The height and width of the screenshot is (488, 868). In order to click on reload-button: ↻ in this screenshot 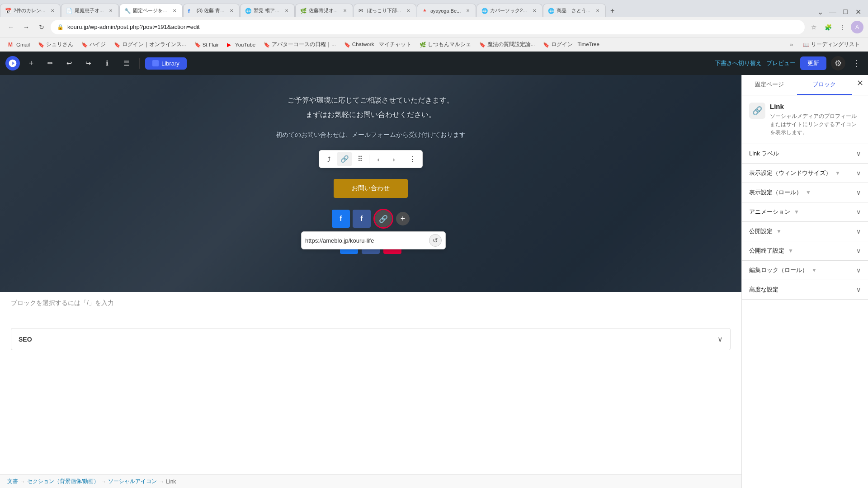, I will do `click(42, 27)`.